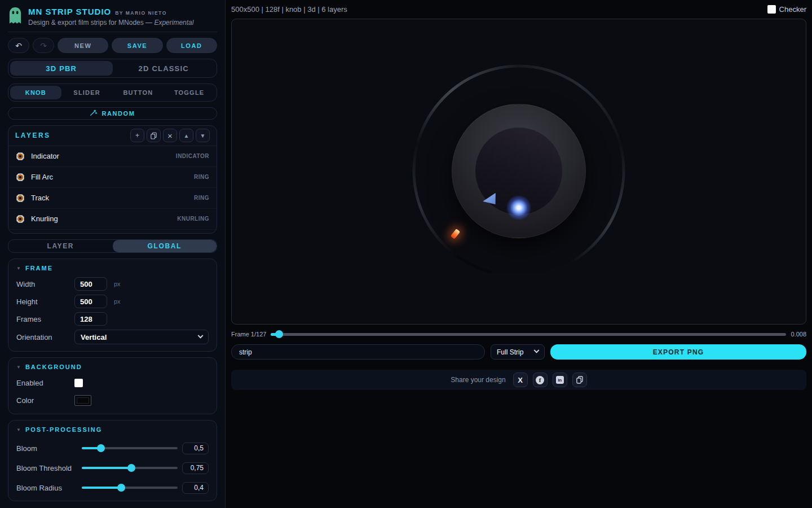 This screenshot has height=508, width=812. Describe the element at coordinates (130, 488) in the screenshot. I see `bloom-radius-slider` at that location.